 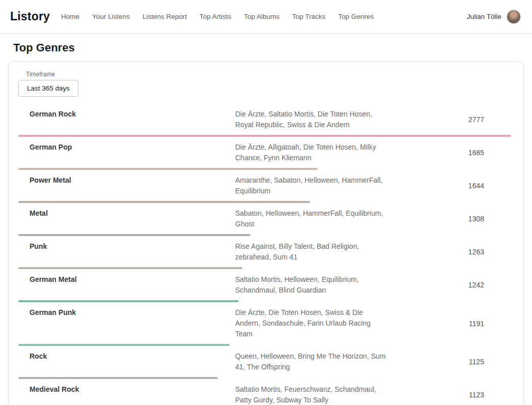 I want to click on genre-artists: Queen, Helloween, Bring Me The Horizon, …, so click(x=312, y=362).